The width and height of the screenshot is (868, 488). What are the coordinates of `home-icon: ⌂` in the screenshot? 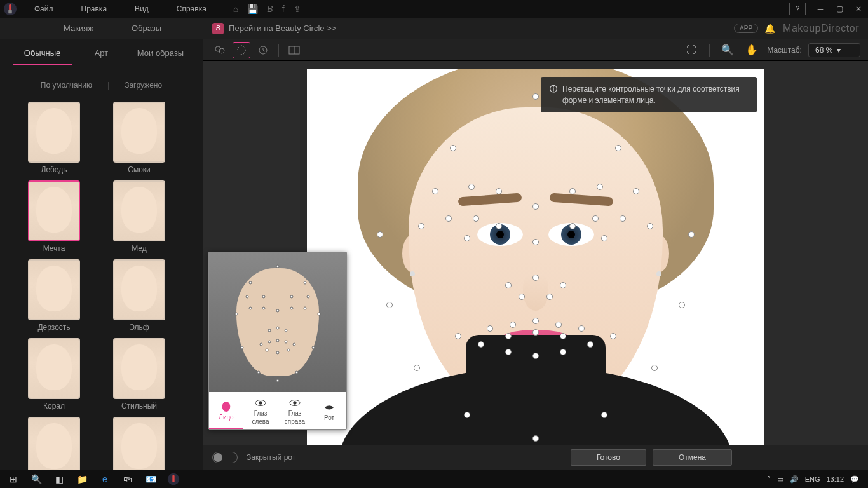 It's located at (236, 9).